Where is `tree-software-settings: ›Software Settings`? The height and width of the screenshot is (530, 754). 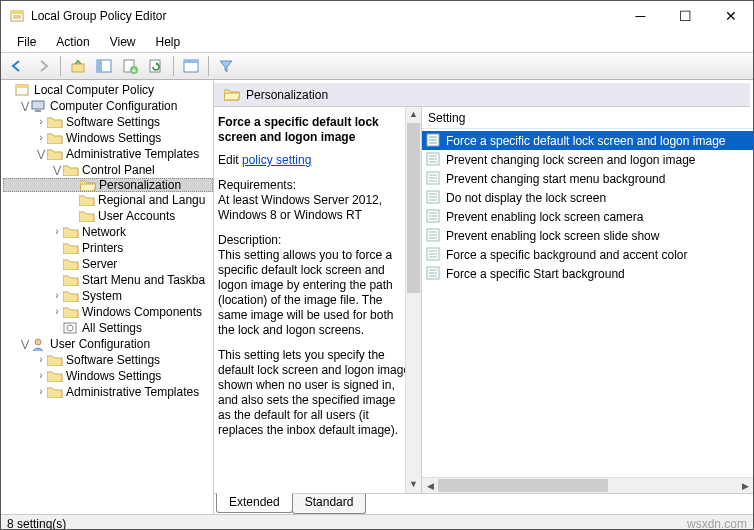 tree-software-settings: ›Software Settings is located at coordinates (108, 122).